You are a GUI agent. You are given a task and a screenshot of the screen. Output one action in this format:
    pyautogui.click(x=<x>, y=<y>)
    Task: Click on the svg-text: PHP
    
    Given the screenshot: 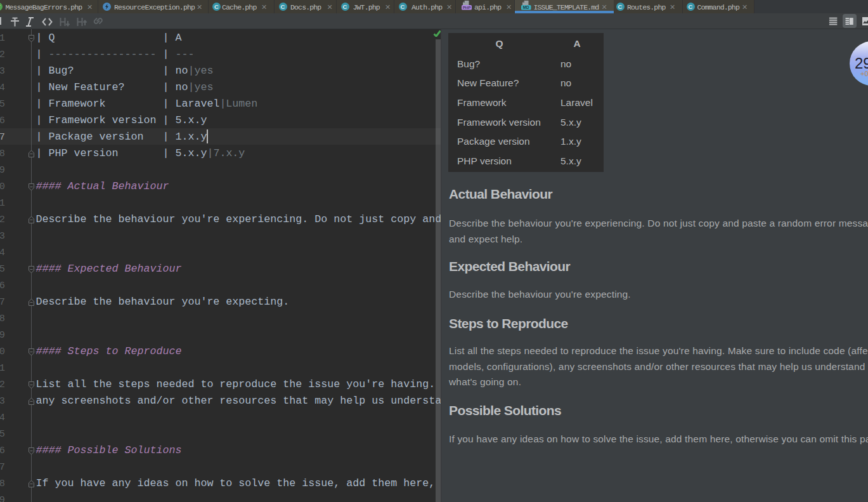 What is the action you would take?
    pyautogui.click(x=467, y=8)
    